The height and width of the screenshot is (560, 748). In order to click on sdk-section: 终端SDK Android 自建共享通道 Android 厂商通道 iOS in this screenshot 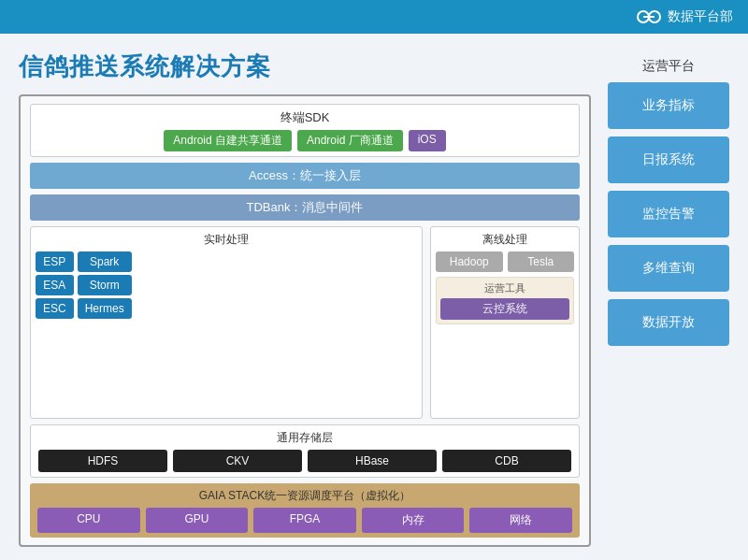, I will do `click(305, 131)`.